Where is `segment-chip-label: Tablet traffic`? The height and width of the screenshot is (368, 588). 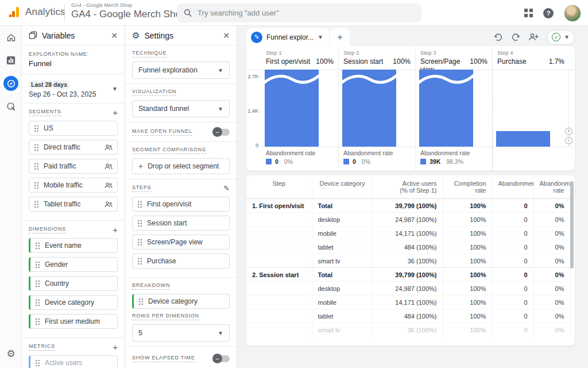
segment-chip-label: Tablet traffic is located at coordinates (72, 204).